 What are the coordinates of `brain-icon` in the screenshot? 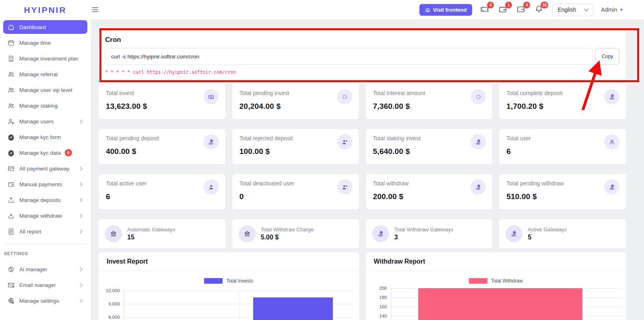 It's located at (11, 269).